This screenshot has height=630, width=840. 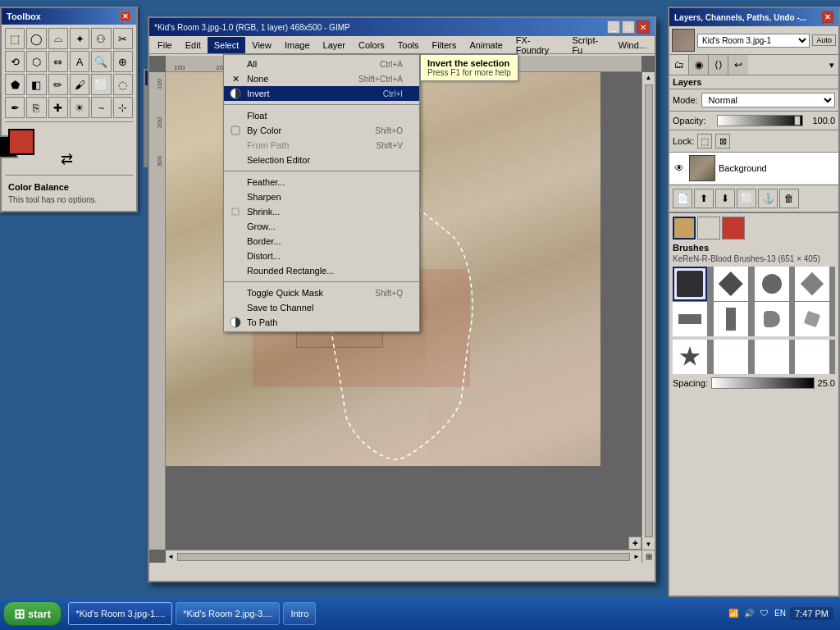 I want to click on tab-undo-icon: ↩, so click(x=738, y=65).